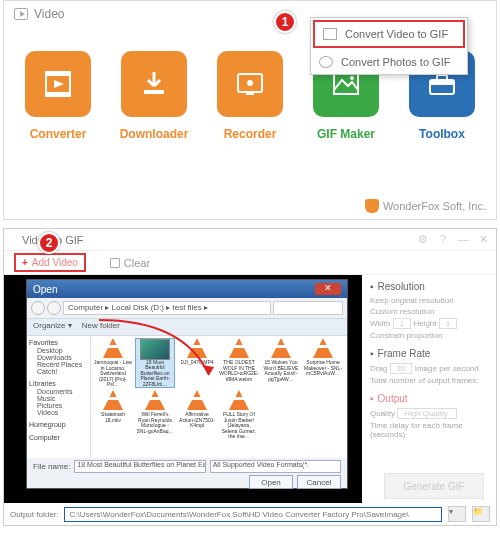  Describe the element at coordinates (424, 324) in the screenshot. I see `height-label: Height` at that location.